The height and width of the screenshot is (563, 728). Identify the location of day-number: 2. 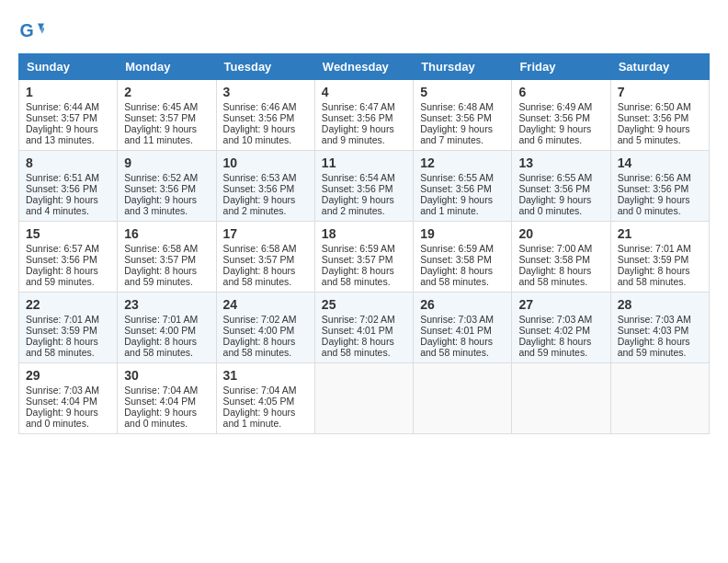
(166, 92).